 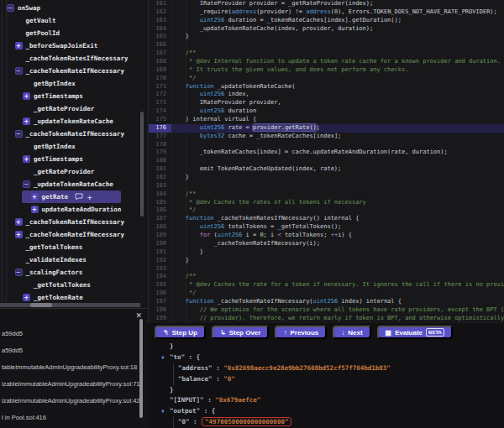 I want to click on previous-button: ↑Previous, so click(x=301, y=332).